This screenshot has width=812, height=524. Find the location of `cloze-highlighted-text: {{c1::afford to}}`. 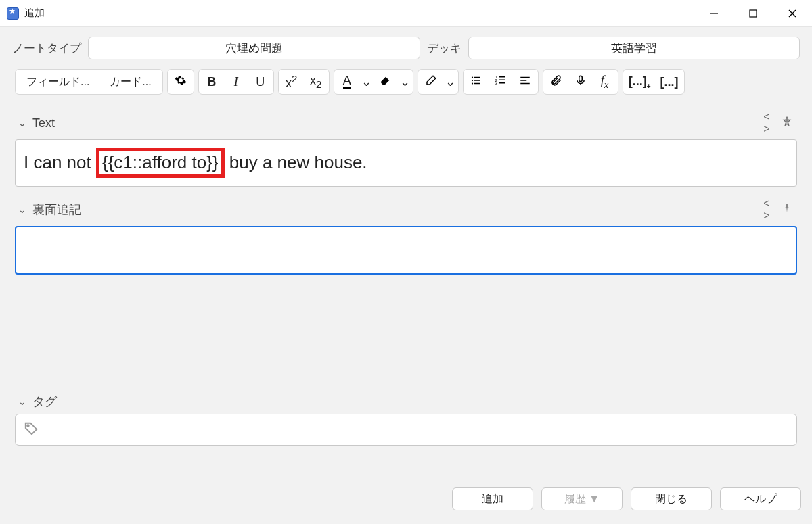

cloze-highlighted-text: {{c1::afford to}} is located at coordinates (160, 163).